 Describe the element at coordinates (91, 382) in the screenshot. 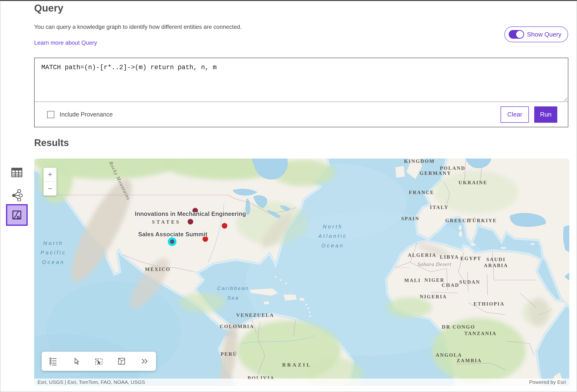

I see `attribution-sources: Esri, USGS | Esri, TomTom, FAO, NOAA, US…` at that location.